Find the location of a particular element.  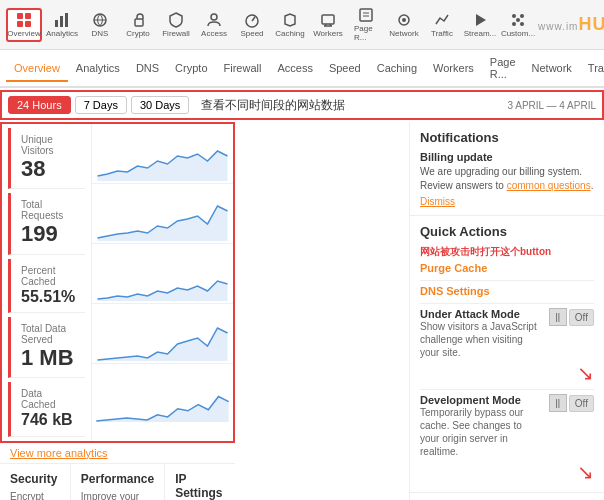

nav-caching: Caching is located at coordinates (290, 25).